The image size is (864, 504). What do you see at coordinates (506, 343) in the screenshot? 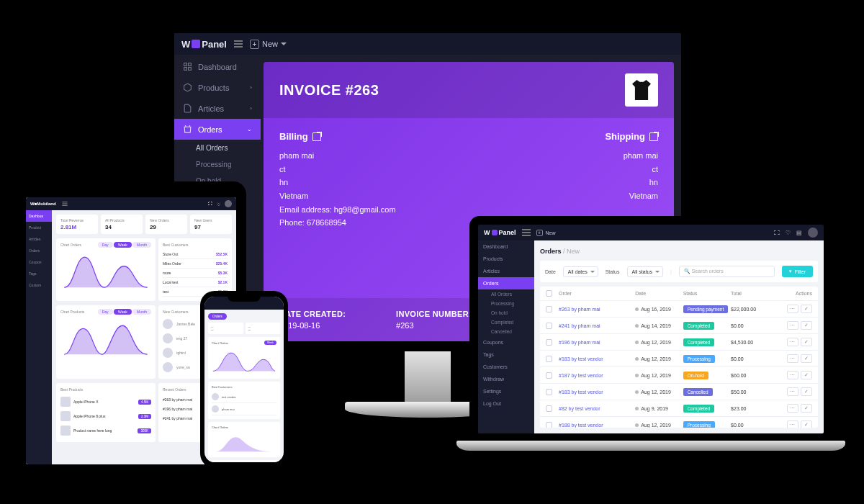
I see `sidebar-item-coupons: Coupons` at bounding box center [506, 343].